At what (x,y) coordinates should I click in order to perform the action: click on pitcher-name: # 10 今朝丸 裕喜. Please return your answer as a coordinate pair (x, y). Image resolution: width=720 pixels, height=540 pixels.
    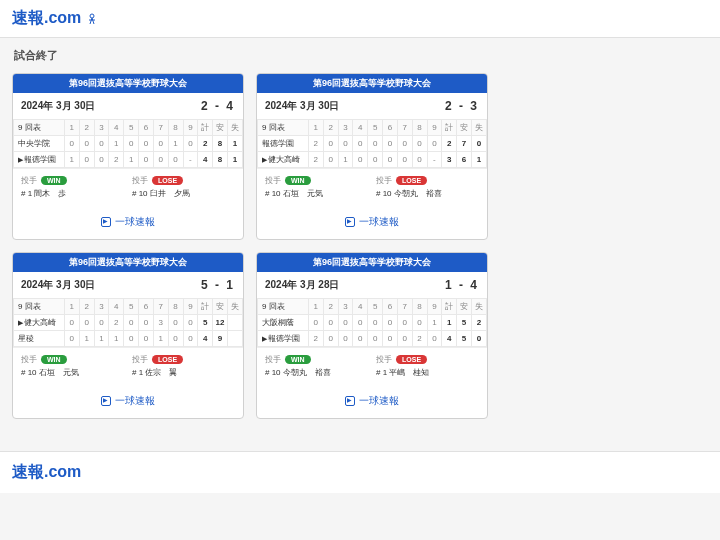
    Looking at the image, I should click on (316, 372).